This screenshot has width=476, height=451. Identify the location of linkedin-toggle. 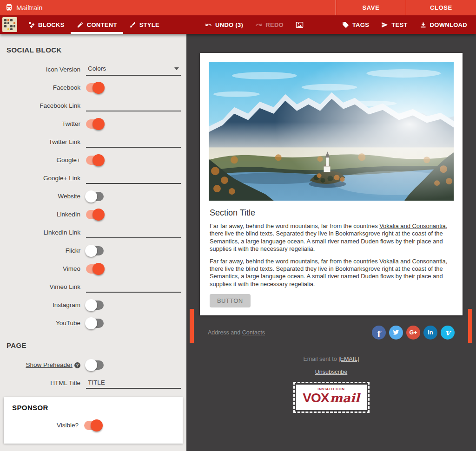
(95, 215).